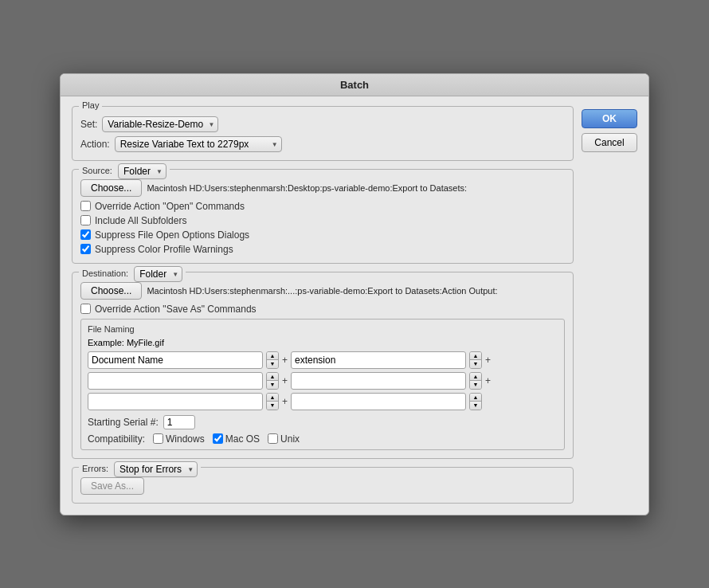 The width and height of the screenshot is (709, 588). What do you see at coordinates (112, 188) in the screenshot?
I see `source-choose-button: Choose...` at bounding box center [112, 188].